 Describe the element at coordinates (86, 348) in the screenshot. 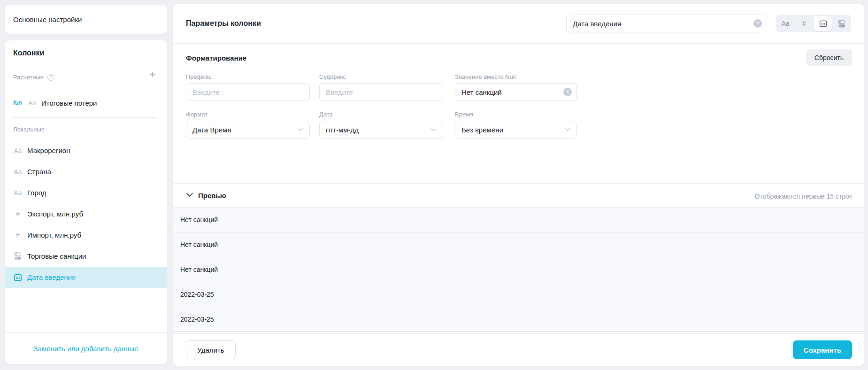

I see `replace-or-add-data-link: Заменить или добавить данные` at that location.